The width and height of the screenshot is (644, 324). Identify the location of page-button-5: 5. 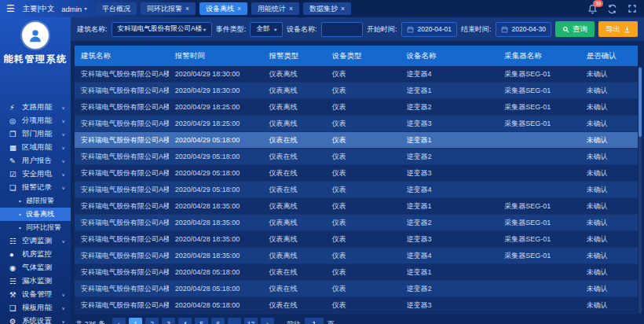
(201, 321).